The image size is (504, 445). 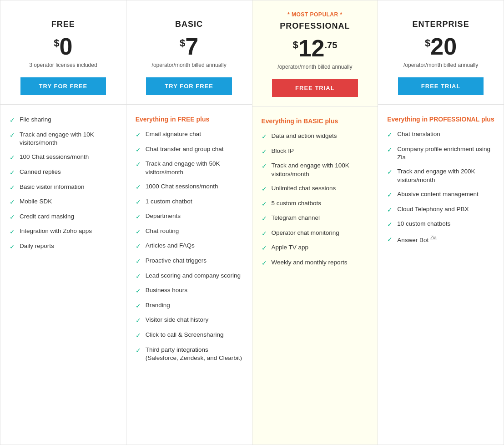 I want to click on feature-text: Third party integrations (Salesforce, Ze…, so click(x=194, y=354).